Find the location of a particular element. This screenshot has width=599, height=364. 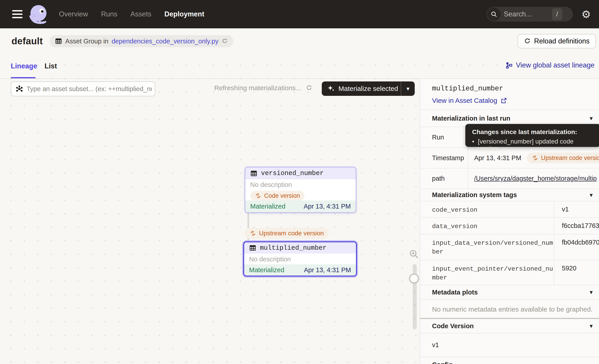

tag-value: 5920 is located at coordinates (577, 273).